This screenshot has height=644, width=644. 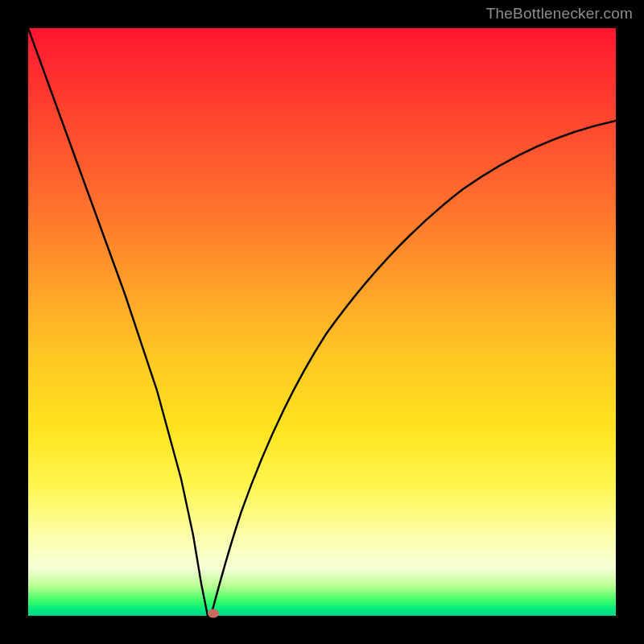 I want to click on watermark-text: TheBottlenecker.com, so click(x=559, y=14).